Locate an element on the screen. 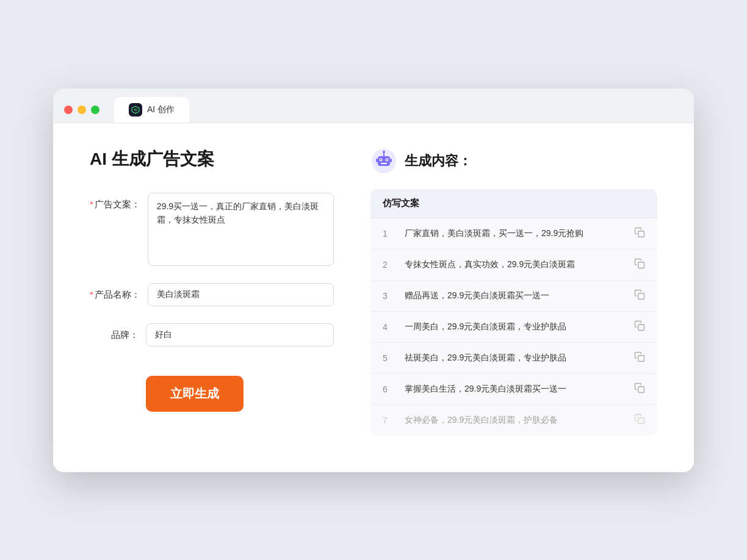 The image size is (747, 560). result-title: 生成内容： is located at coordinates (438, 161).